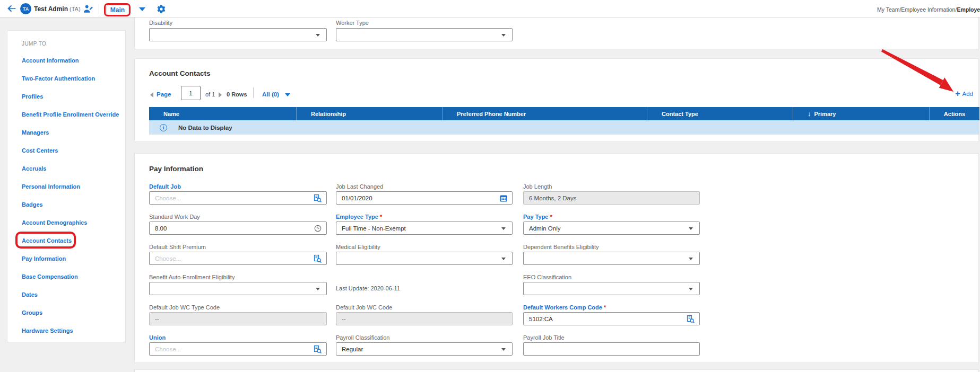  What do you see at coordinates (237, 94) in the screenshot?
I see `row-count: 0 Rows` at bounding box center [237, 94].